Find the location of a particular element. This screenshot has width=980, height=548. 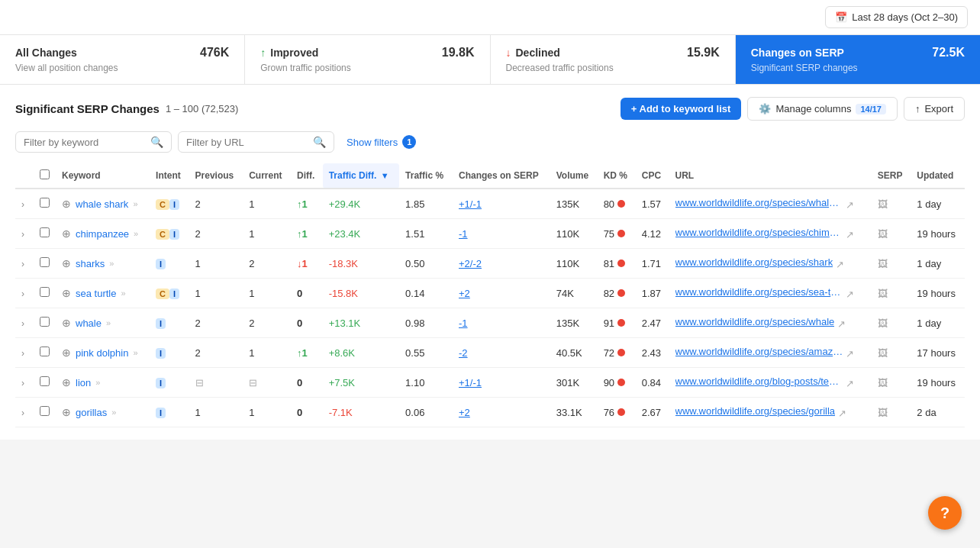

keyword-link: gorillas is located at coordinates (92, 412).